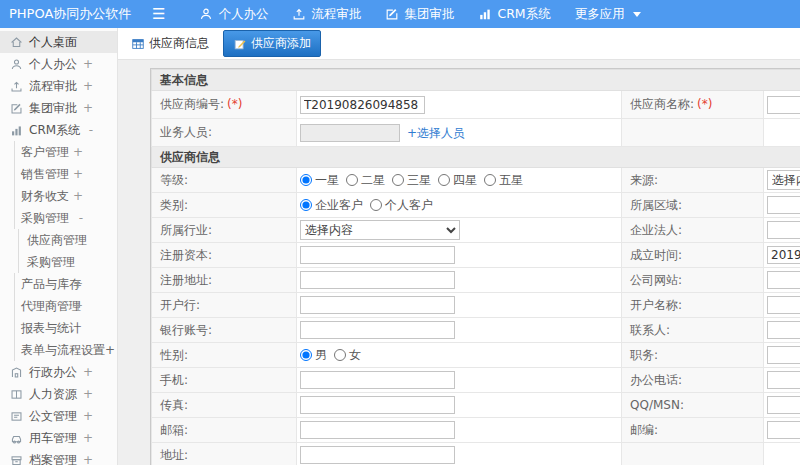  I want to click on gender-radio-1: 女, so click(348, 355).